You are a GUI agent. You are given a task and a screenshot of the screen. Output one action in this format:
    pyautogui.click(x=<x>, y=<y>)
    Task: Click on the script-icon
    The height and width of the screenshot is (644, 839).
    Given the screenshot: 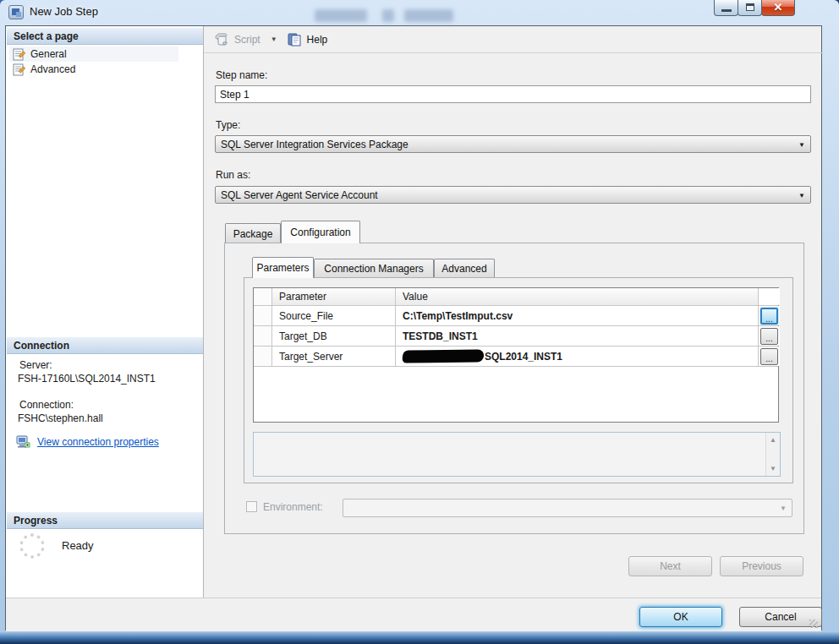 What is the action you would take?
    pyautogui.click(x=222, y=40)
    